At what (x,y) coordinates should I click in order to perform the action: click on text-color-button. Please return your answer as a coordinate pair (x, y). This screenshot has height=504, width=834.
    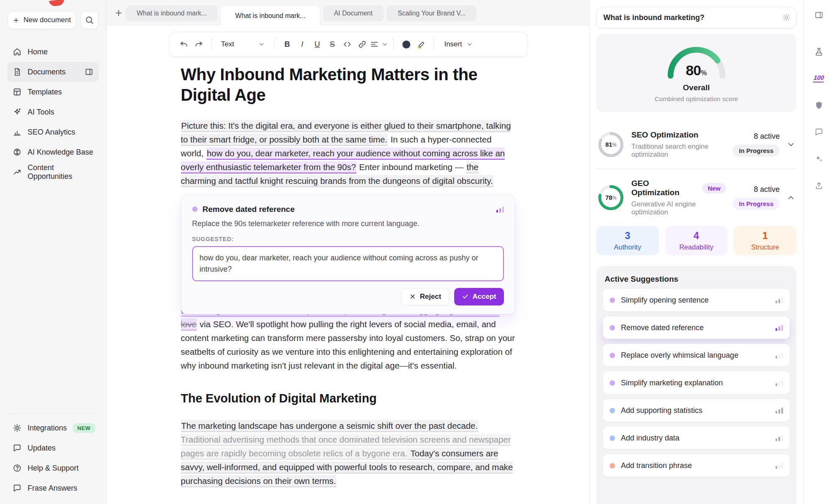
    Looking at the image, I should click on (406, 44).